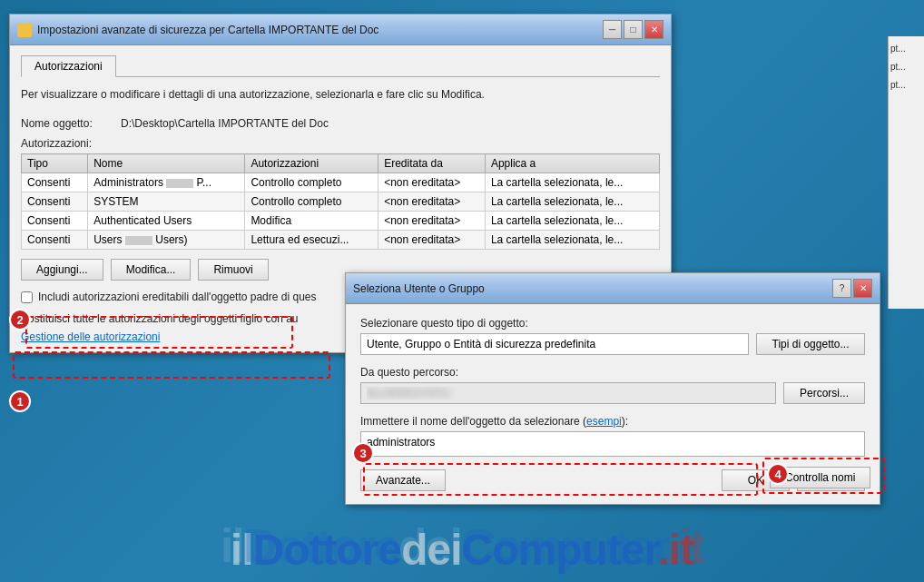 This screenshot has width=924, height=582. Describe the element at coordinates (613, 344) in the screenshot. I see `section1-row: Tipi di oggetto...` at that location.